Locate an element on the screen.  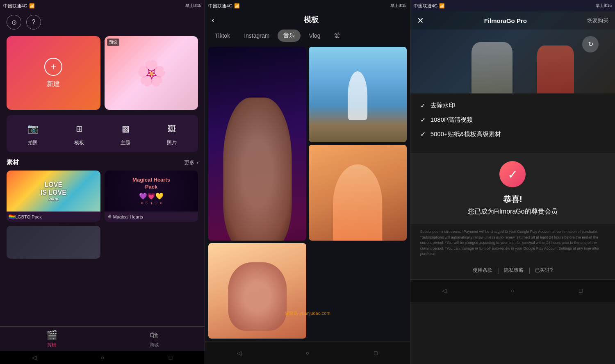
recent-btn-2: □ is located at coordinates (376, 353).